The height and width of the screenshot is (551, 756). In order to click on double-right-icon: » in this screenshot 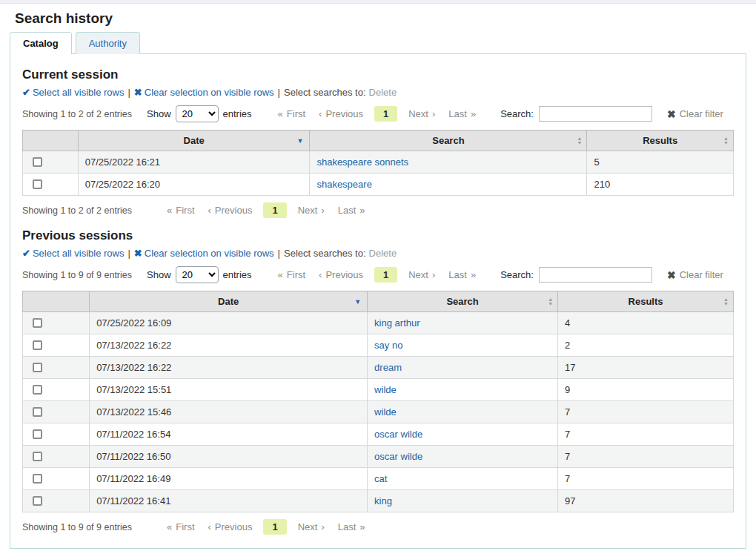, I will do `click(362, 527)`.